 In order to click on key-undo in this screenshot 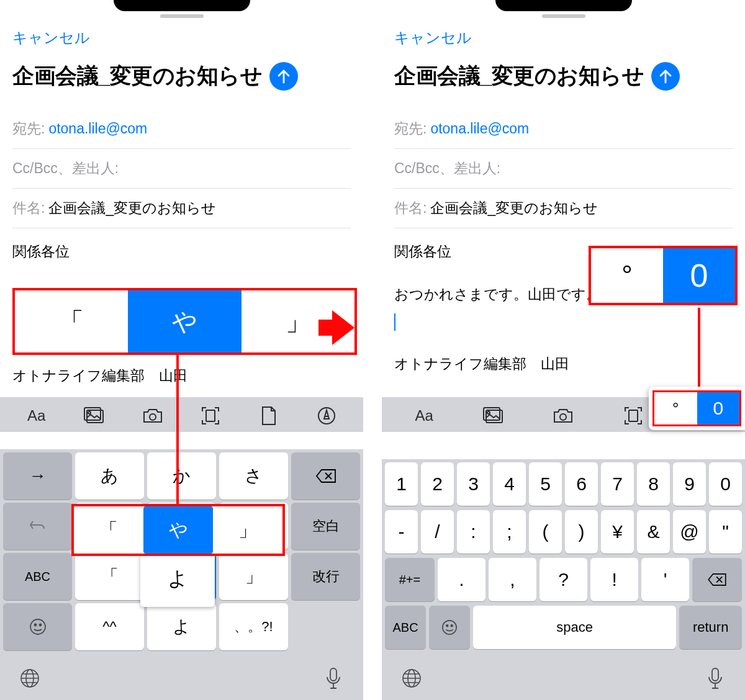, I will do `click(37, 526)`.